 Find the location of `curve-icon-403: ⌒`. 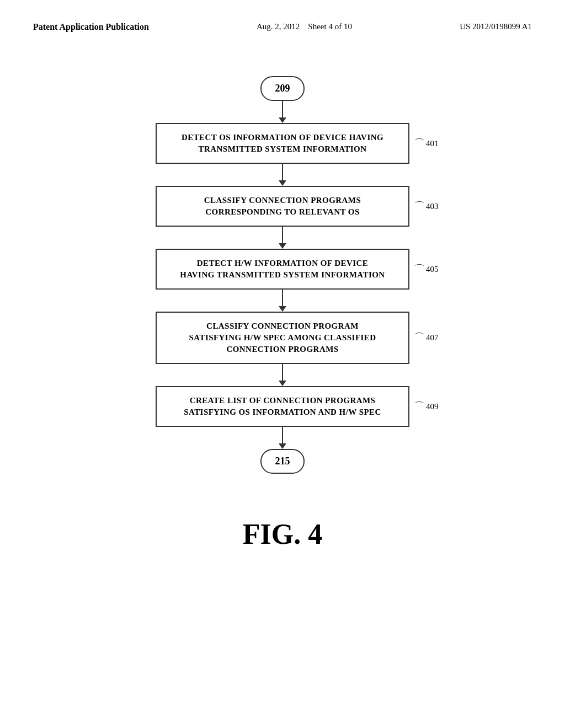

curve-icon-403: ⌒ is located at coordinates (419, 206).